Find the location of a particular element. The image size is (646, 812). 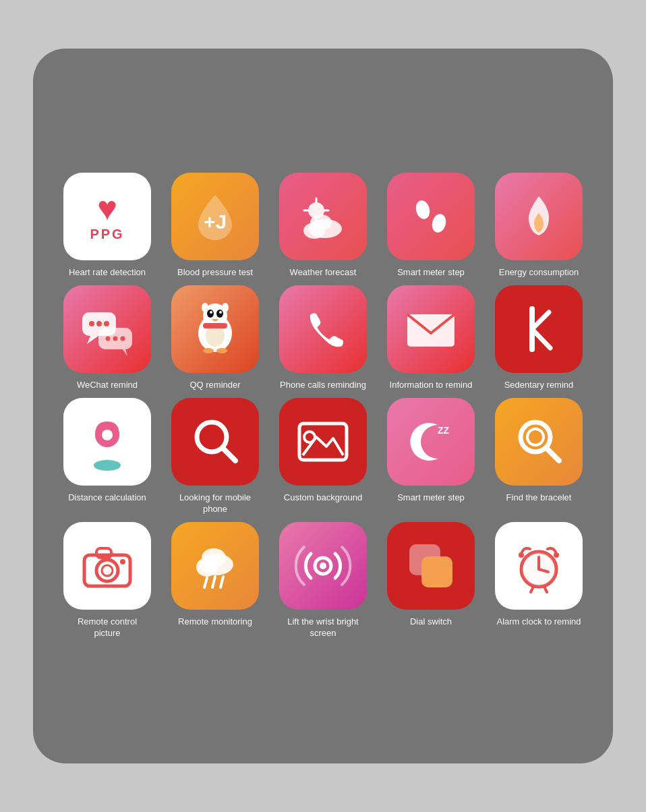

alarm-icon is located at coordinates (539, 566).